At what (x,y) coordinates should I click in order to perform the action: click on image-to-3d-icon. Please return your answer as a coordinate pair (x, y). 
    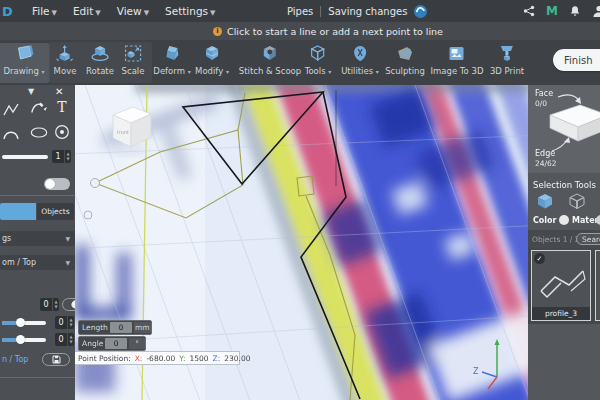
    Looking at the image, I should click on (457, 53).